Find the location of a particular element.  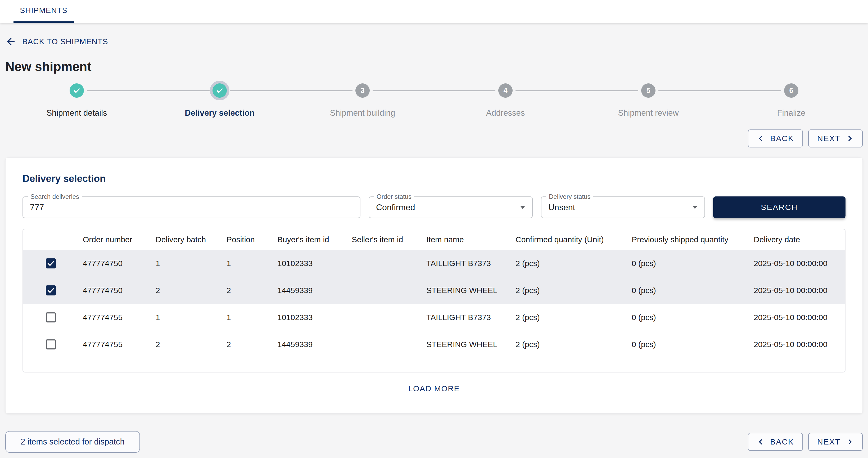

top-nav-buttons: BACK NEXT is located at coordinates (434, 139).